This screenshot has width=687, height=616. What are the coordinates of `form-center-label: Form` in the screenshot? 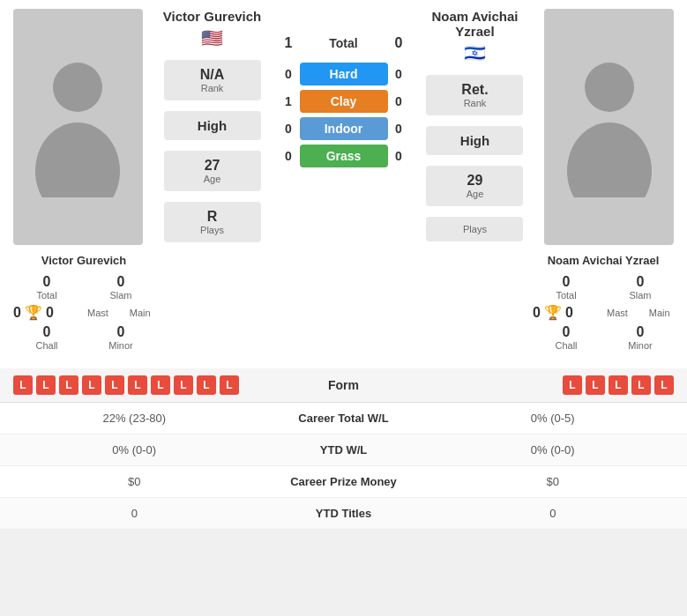 It's located at (344, 385).